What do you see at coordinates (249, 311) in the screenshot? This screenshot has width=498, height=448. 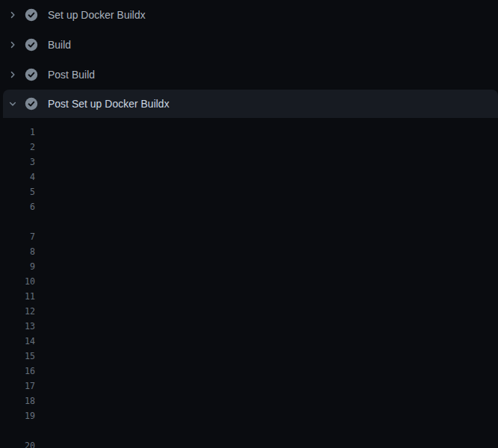 I see `log-line: 12 time="2021-04-23T18:02:38Z" level=deb…` at bounding box center [249, 311].